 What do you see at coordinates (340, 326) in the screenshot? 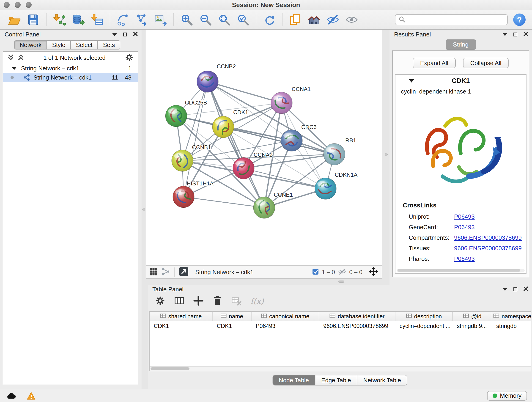
I see `table-row: CDK1CDK1P064939606.ENSP00000378699cyclin…` at bounding box center [340, 326].